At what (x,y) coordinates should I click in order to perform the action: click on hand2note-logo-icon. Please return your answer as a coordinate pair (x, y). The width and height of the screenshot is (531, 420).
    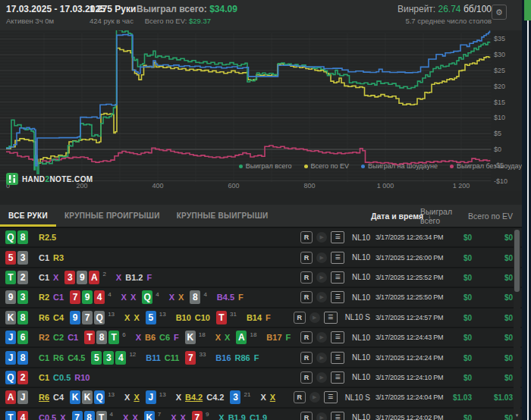
    Looking at the image, I should click on (12, 179).